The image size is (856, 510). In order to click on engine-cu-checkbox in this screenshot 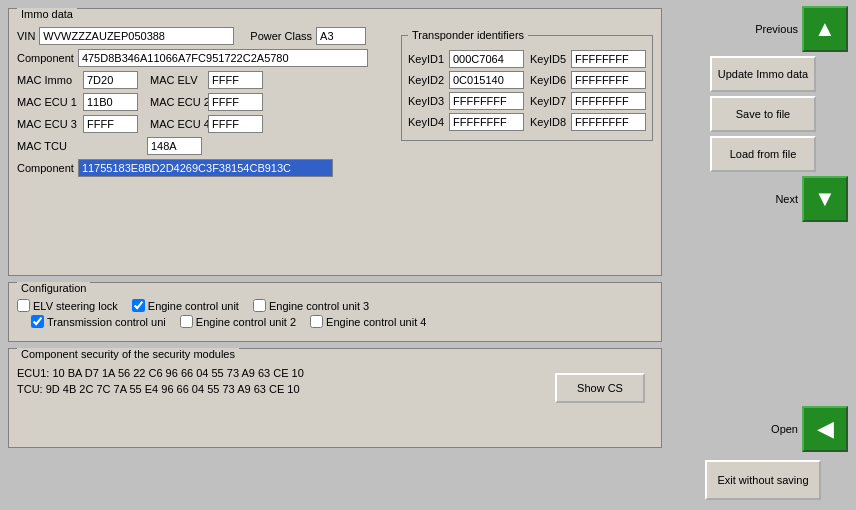, I will do `click(138, 306)`.